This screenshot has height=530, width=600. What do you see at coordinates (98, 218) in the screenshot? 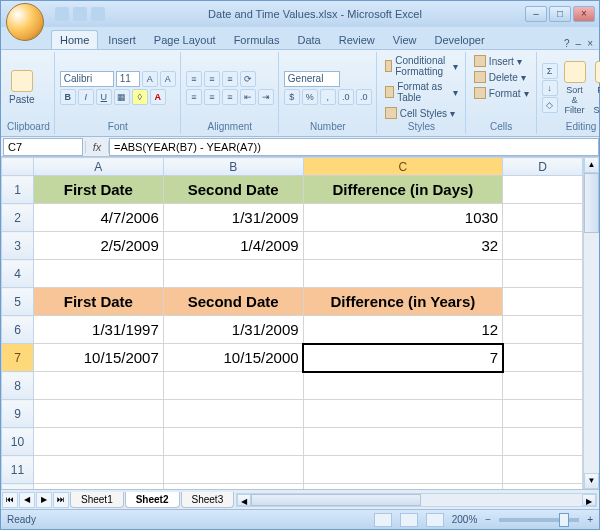
I see `cell: 4/7/2006` at bounding box center [98, 218].